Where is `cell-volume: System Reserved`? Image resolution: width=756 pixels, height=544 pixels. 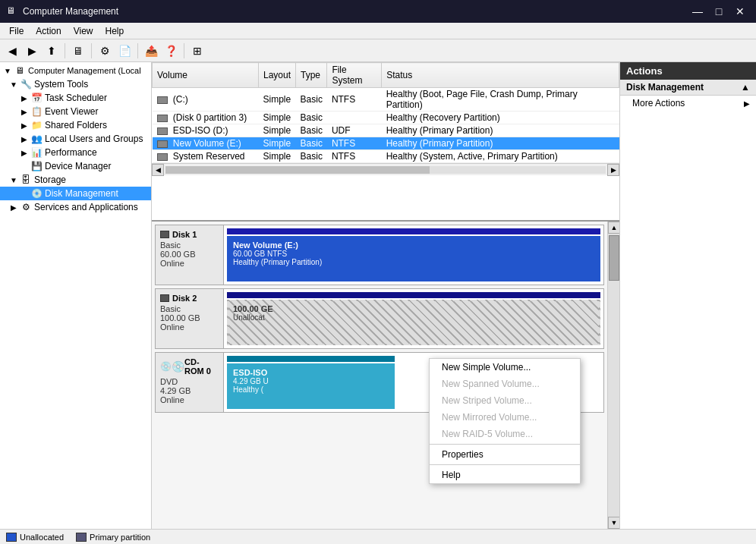 cell-volume: System Reserved is located at coordinates (206, 156).